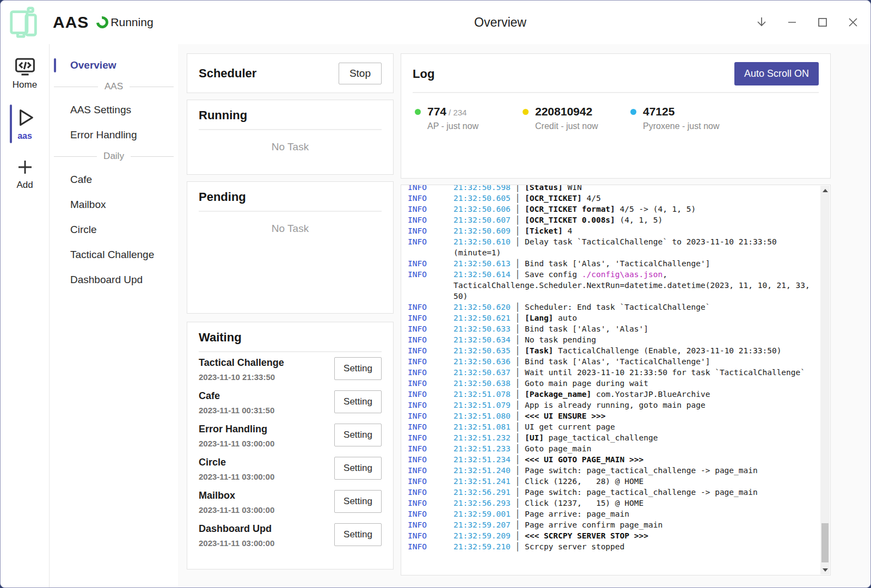  What do you see at coordinates (823, 22) in the screenshot?
I see `maximize-icon` at bounding box center [823, 22].